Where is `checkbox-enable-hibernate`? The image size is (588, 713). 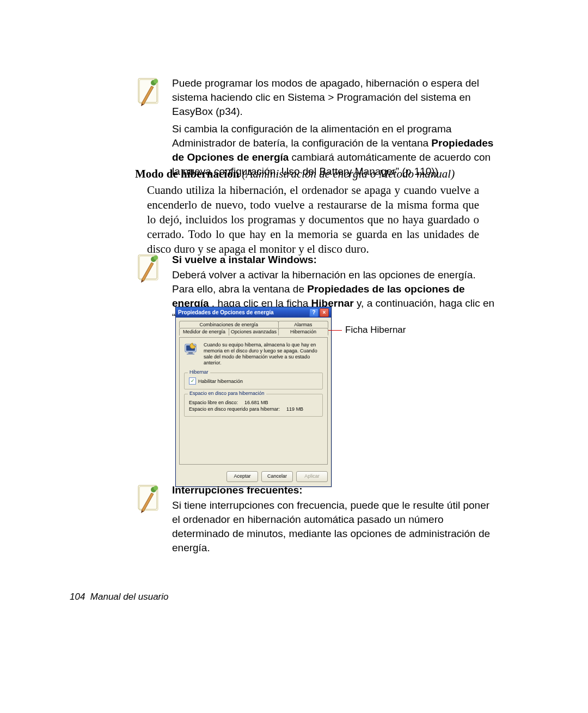 checkbox-enable-hibernate is located at coordinates (193, 381).